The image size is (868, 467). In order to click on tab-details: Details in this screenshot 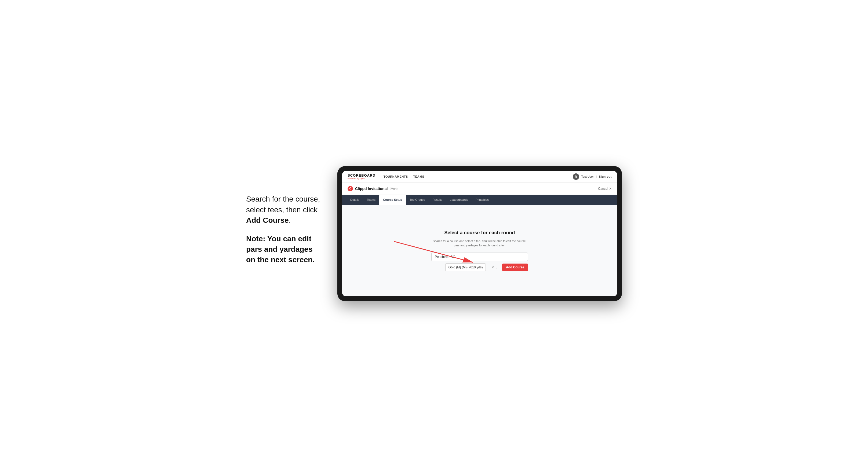, I will do `click(355, 200)`.